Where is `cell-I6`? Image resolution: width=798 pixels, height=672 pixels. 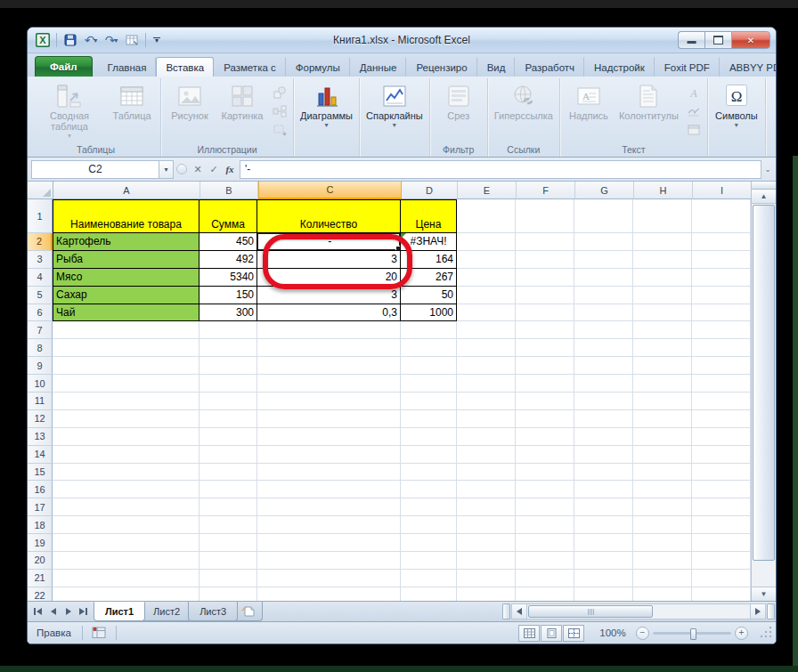 cell-I6 is located at coordinates (721, 313).